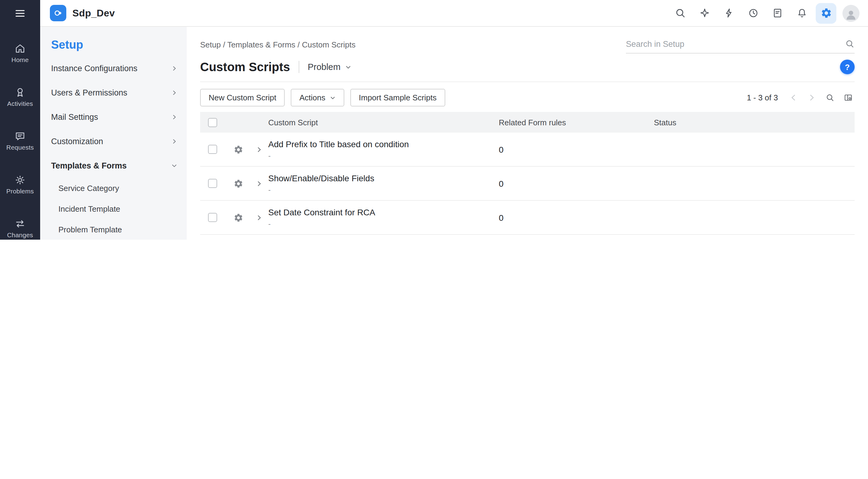 The width and height of the screenshot is (868, 479). Describe the element at coordinates (398, 98) in the screenshot. I see `import-sample-scripts-button: Import Sample Scripts` at that location.